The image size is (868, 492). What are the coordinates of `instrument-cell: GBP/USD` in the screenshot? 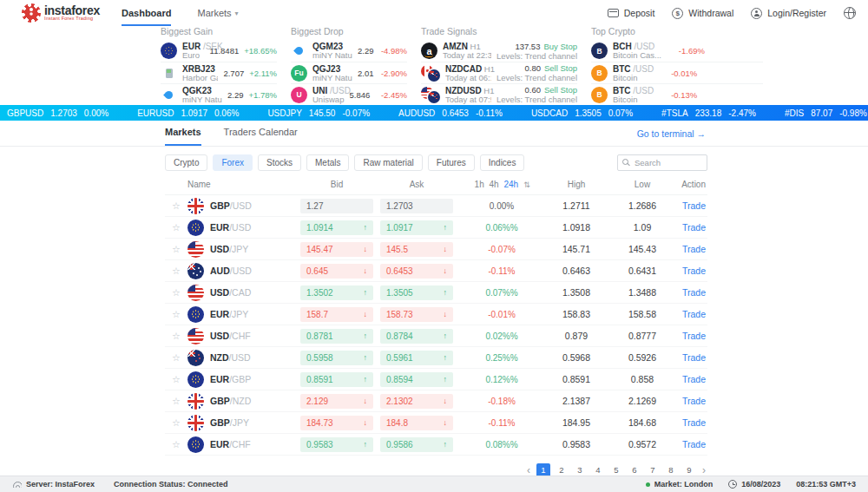 It's located at (244, 207).